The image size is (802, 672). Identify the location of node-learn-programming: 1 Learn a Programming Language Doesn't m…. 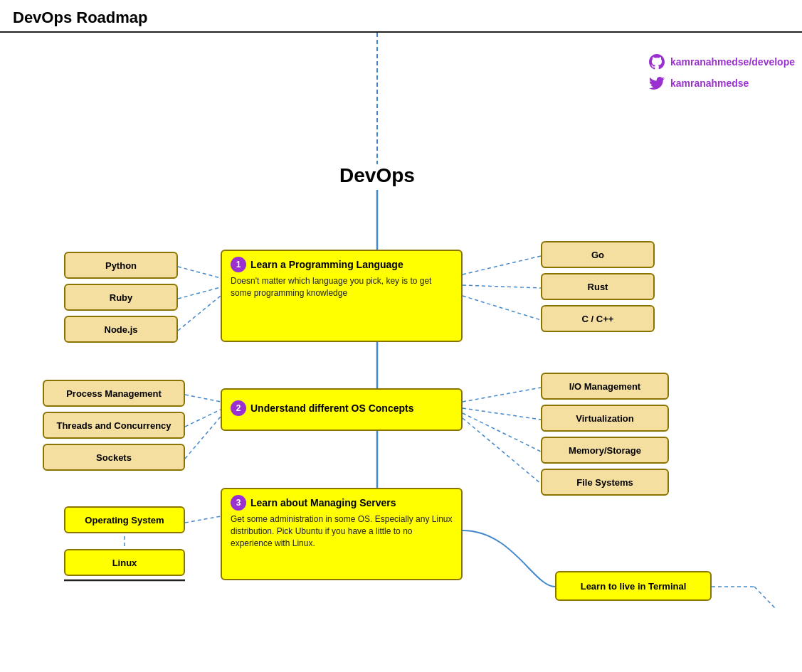
(342, 296).